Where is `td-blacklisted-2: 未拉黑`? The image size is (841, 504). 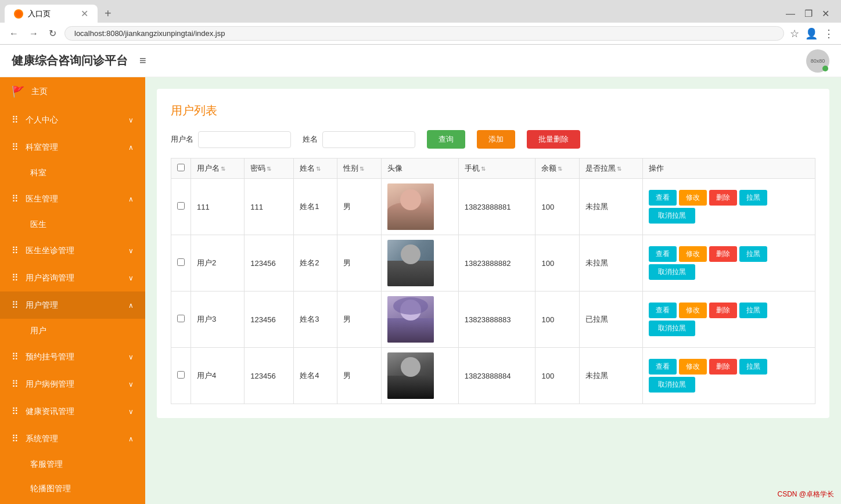 td-blacklisted-2: 未拉黑 is located at coordinates (611, 264).